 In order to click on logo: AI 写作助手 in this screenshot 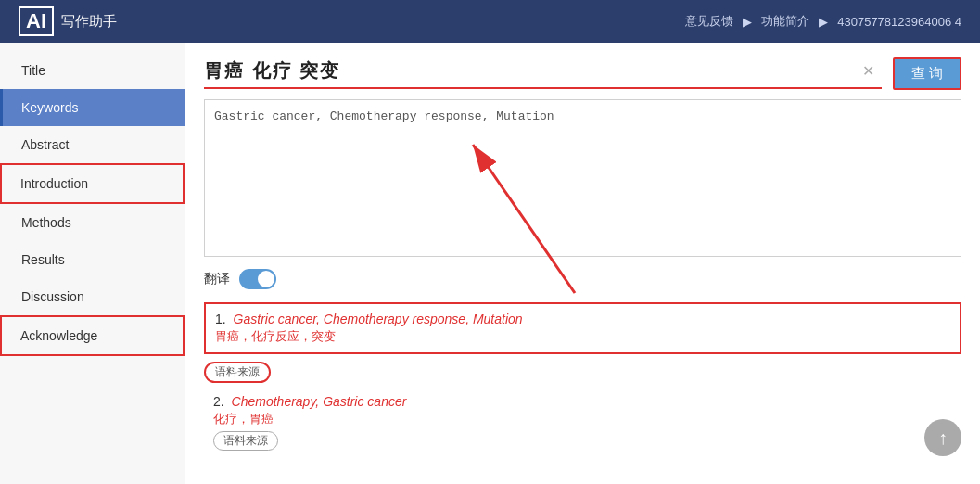, I will do `click(68, 21)`.